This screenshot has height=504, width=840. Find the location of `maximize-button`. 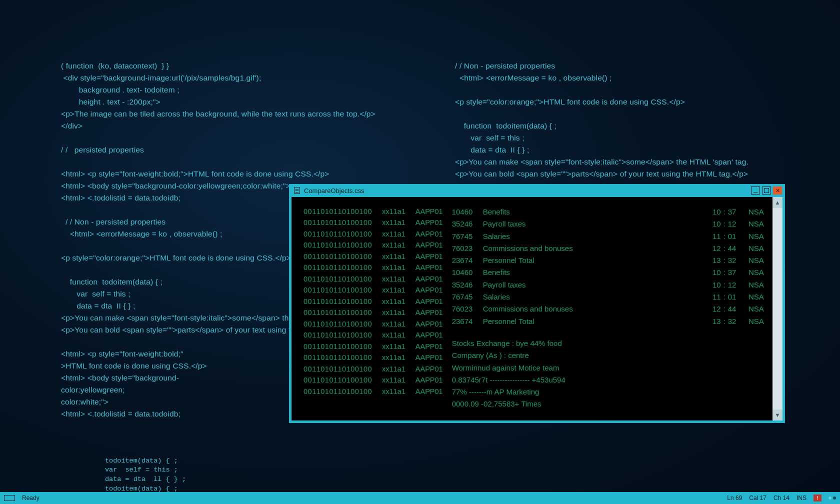

maximize-button is located at coordinates (766, 190).